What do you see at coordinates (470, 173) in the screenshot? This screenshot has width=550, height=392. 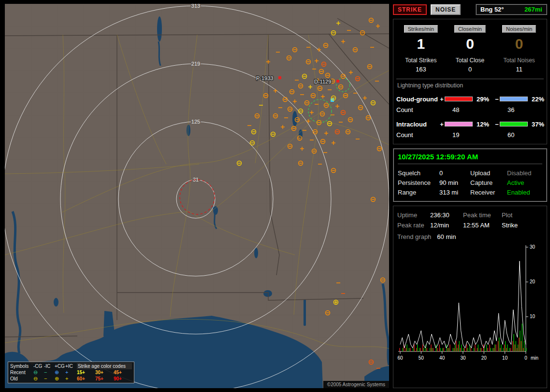 I see `status-row: Squelch 0 Upload Disabled` at bounding box center [470, 173].